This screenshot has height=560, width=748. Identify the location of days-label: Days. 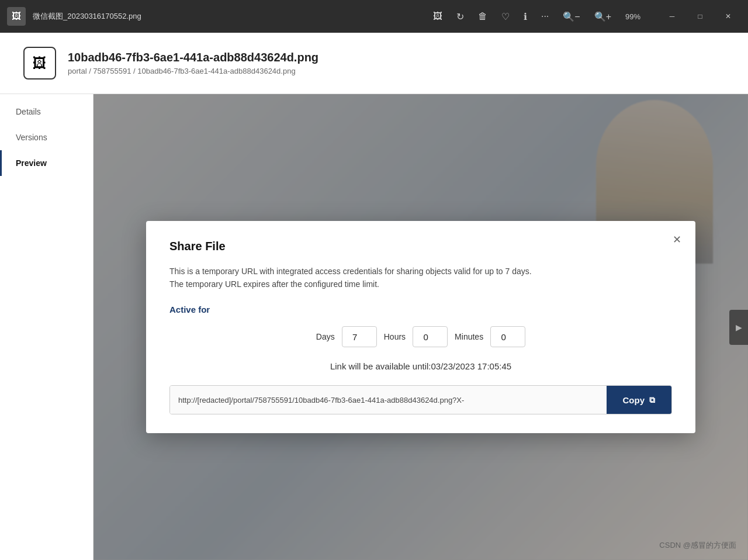
(325, 337).